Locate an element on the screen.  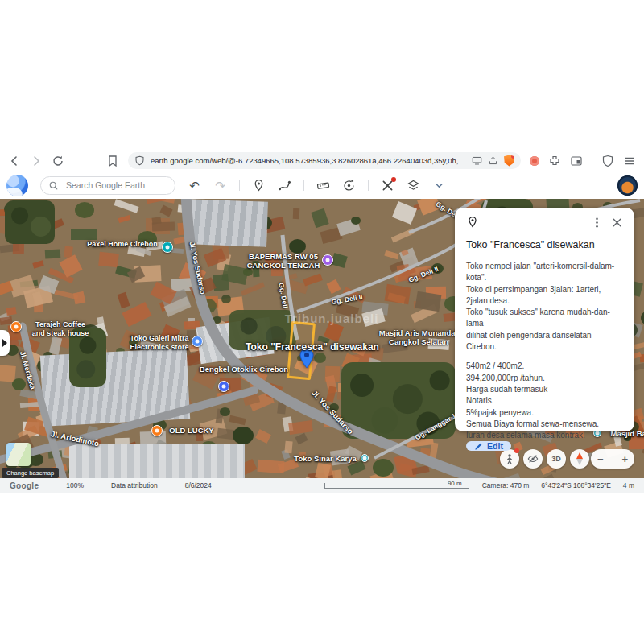
pencil-icon is located at coordinates (478, 446).